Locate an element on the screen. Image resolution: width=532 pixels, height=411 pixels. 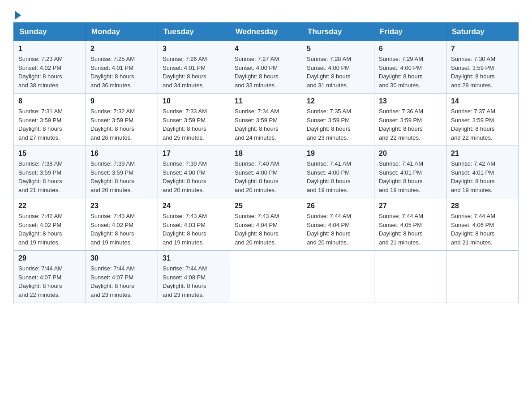
day-number: 3 is located at coordinates (194, 49).